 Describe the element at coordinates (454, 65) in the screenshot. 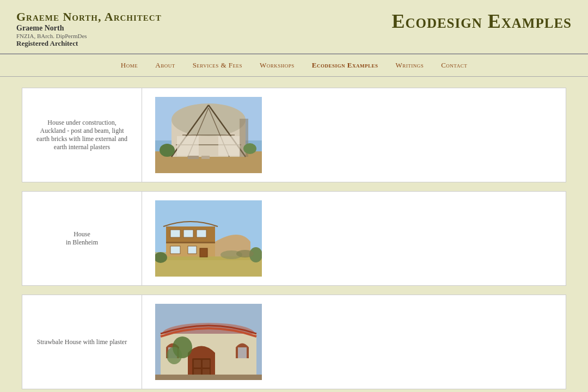

I see `nav-contact: Contact` at that location.